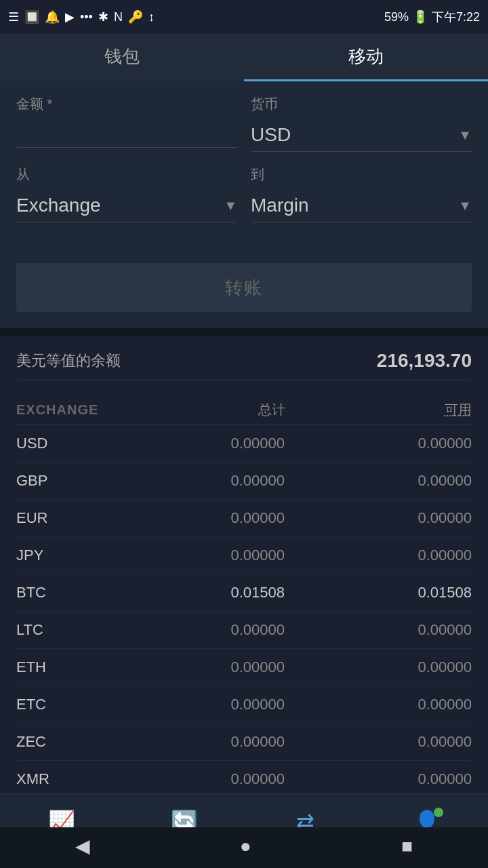 This screenshot has height=868, width=488. Describe the element at coordinates (57, 443) in the screenshot. I see `currency-symbol: USD` at that location.